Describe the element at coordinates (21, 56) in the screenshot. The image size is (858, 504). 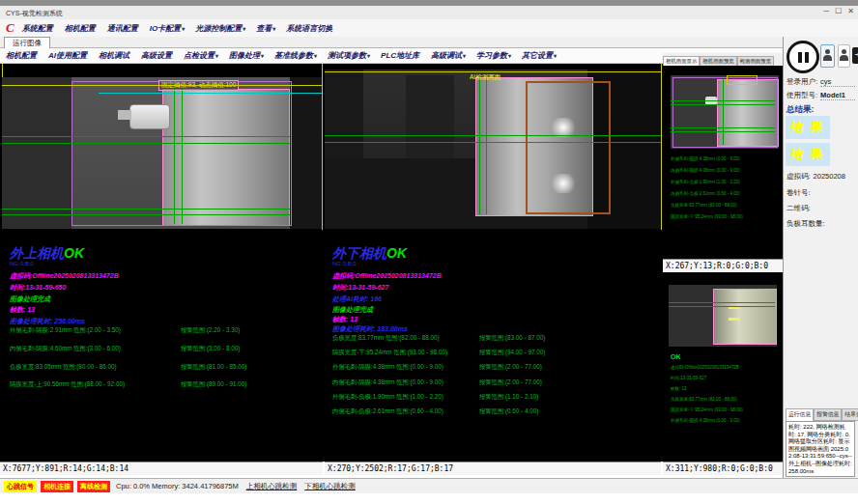
I see `toolbar-item: 相机配置` at that location.